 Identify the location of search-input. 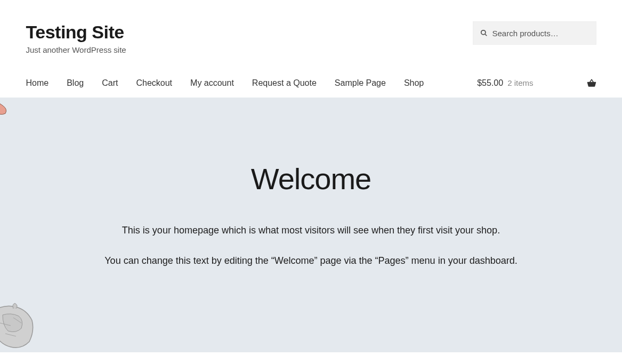
(535, 33).